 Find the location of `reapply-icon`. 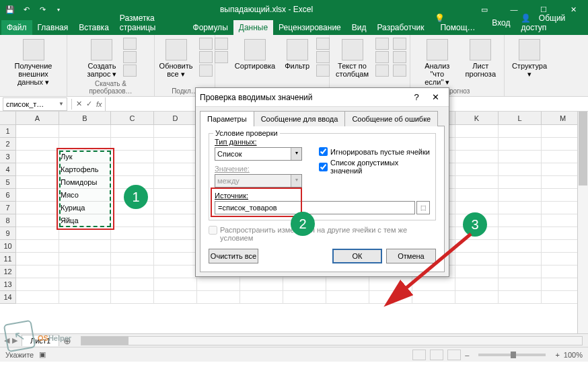

reapply-icon is located at coordinates (323, 57).